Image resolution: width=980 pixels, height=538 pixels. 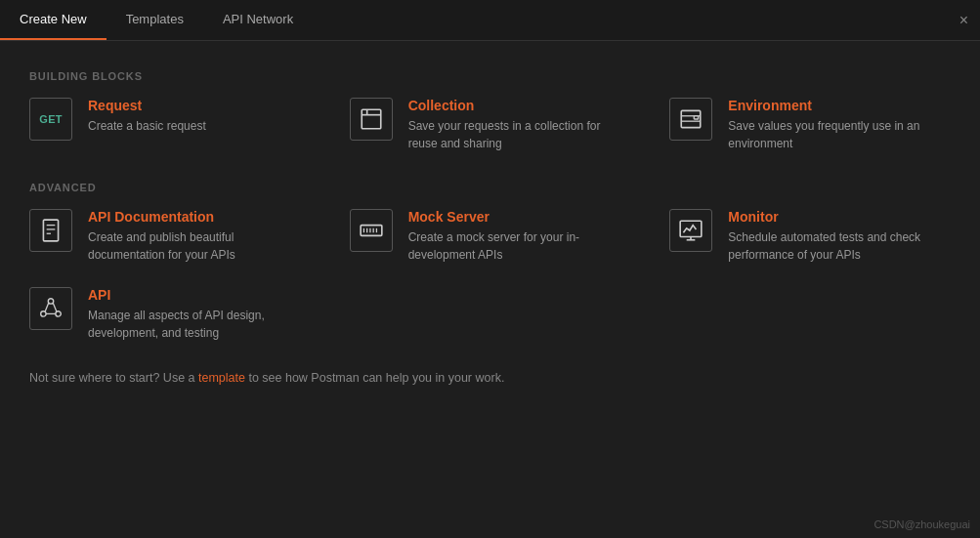 What do you see at coordinates (839, 135) in the screenshot?
I see `environment-desc: Save values you frequently use in an env…` at bounding box center [839, 135].